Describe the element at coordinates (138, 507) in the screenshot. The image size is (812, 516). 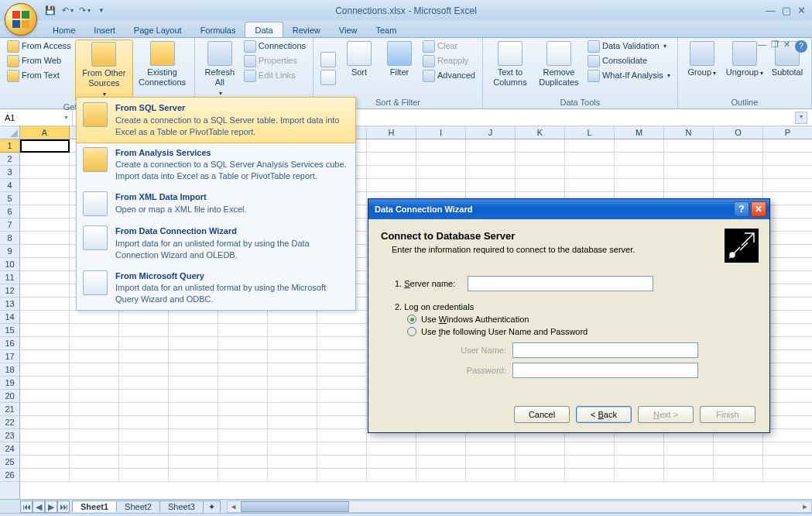
I see `sheet-tab-2: Sheet2` at that location.